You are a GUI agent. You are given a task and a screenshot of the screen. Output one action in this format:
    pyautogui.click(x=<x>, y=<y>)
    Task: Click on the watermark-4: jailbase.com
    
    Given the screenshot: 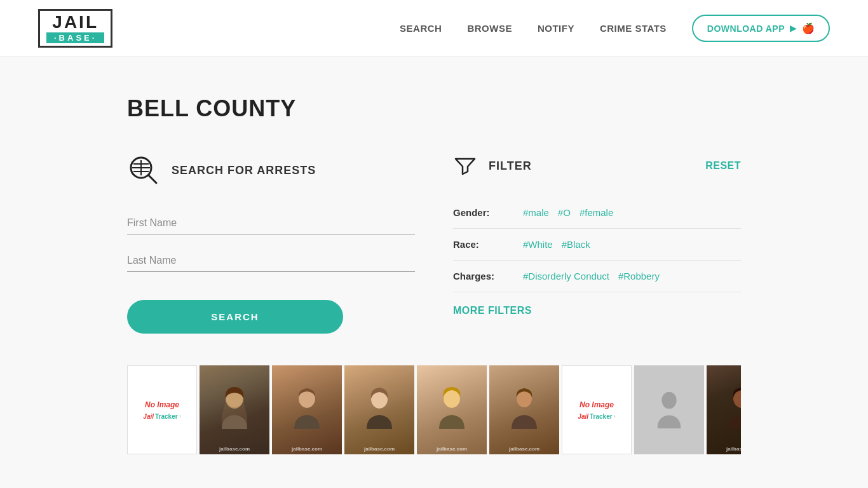 What is the action you would take?
    pyautogui.click(x=452, y=449)
    